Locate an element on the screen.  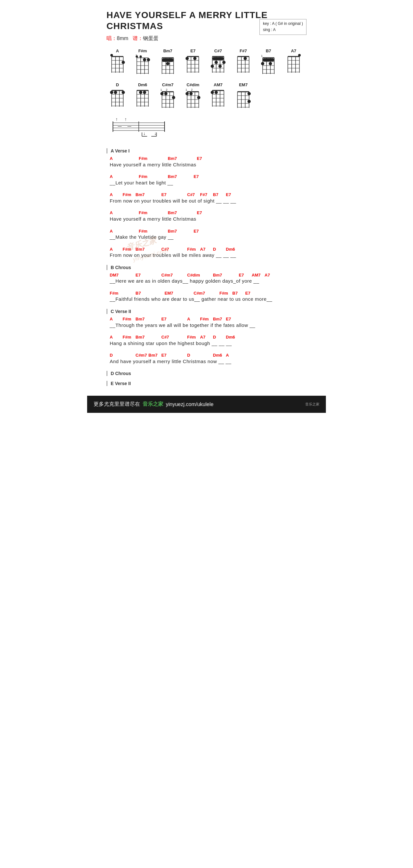
chord-B7: B7 1 is located at coordinates (269, 62).